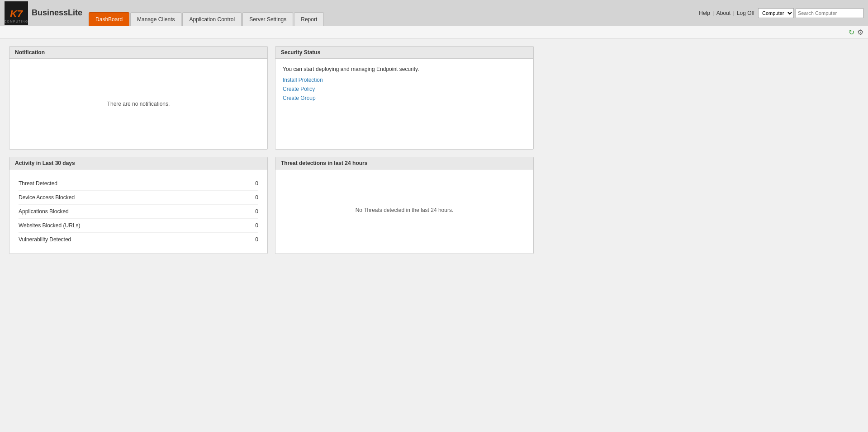  I want to click on activity-label-threat-detected: Threat Detected, so click(38, 183).